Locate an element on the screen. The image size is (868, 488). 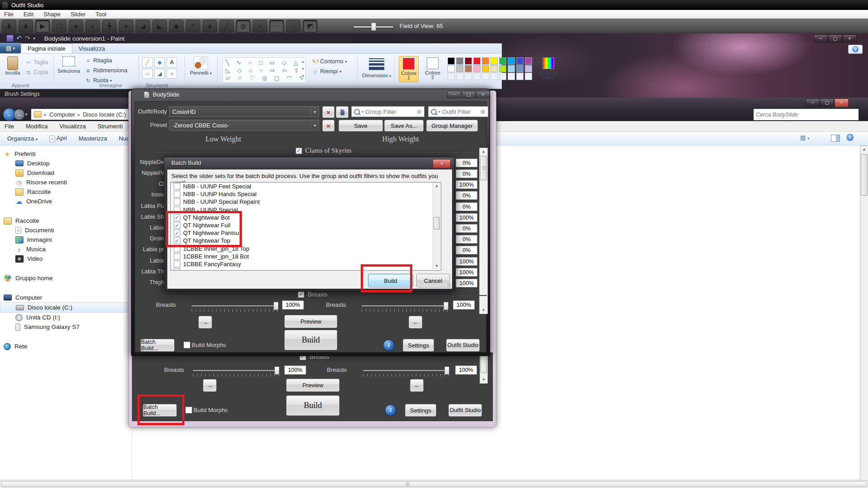
scroll-up-icon: ▲ is located at coordinates (864, 149).